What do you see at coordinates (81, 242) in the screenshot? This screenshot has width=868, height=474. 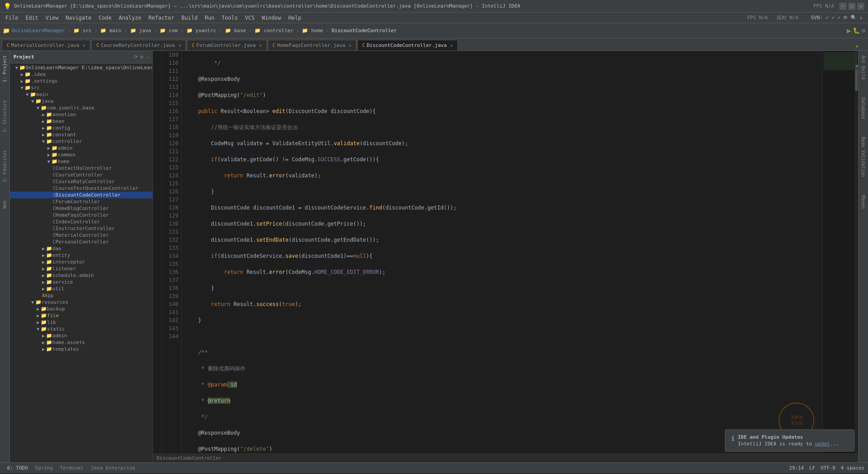 I see `tree-item-personal: C PersonalController` at bounding box center [81, 242].